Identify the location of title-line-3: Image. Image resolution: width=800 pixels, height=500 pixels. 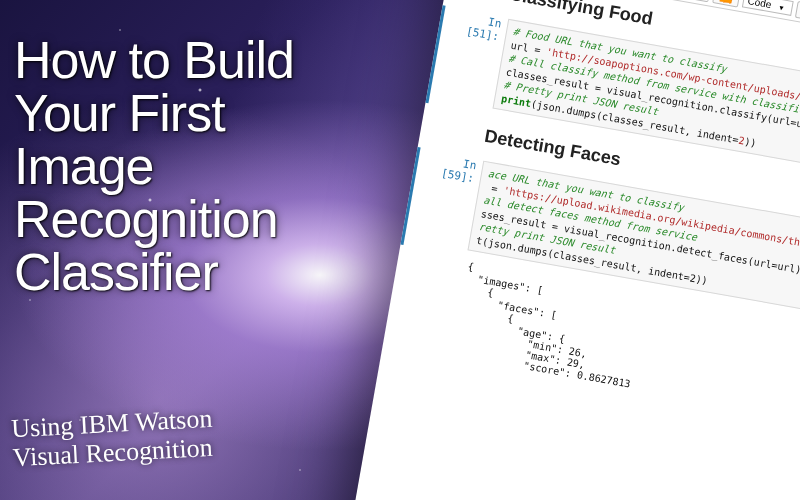
(154, 166).